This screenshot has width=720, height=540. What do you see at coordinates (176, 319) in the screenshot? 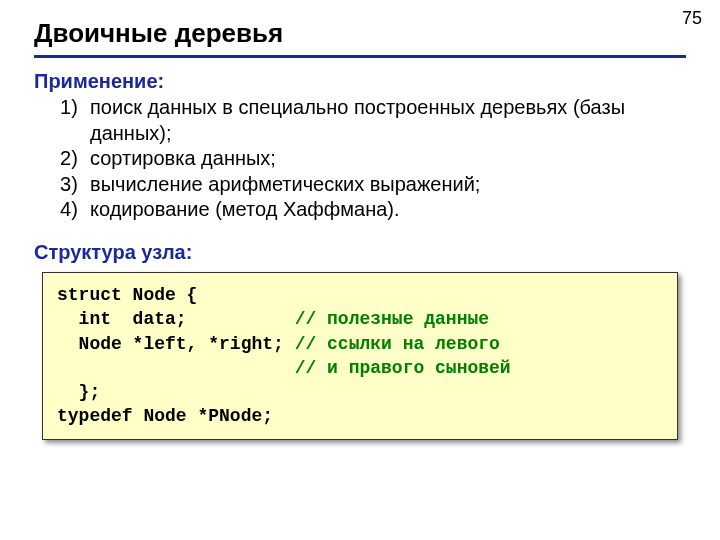
I see `code-line: int data;` at bounding box center [176, 319].